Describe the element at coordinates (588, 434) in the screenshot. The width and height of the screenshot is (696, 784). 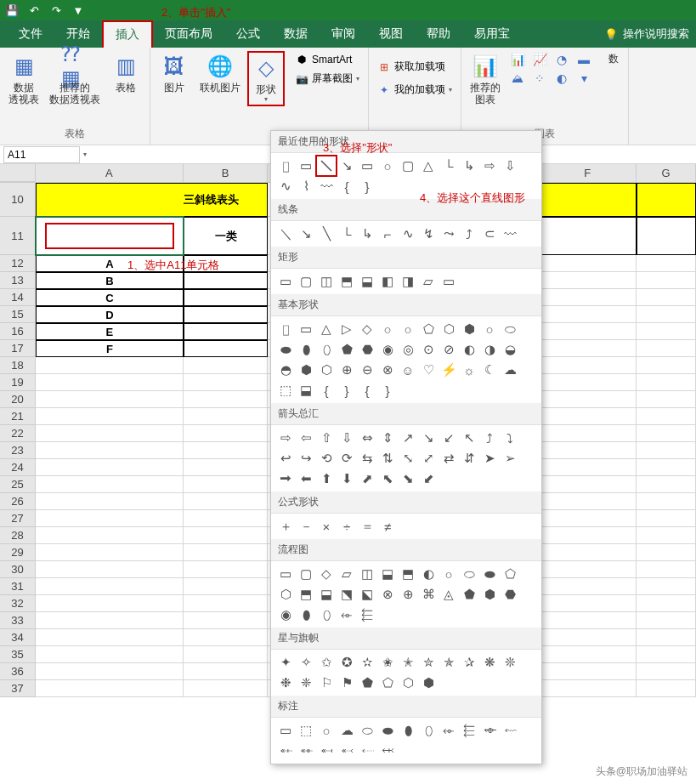
I see `cell-F22` at that location.